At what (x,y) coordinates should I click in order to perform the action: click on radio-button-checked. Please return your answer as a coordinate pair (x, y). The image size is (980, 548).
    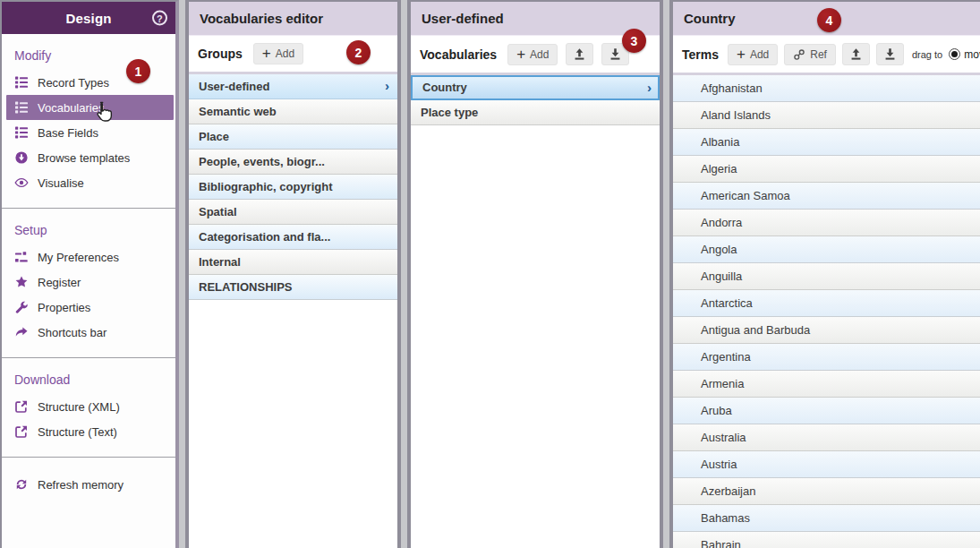
    Looking at the image, I should click on (954, 54).